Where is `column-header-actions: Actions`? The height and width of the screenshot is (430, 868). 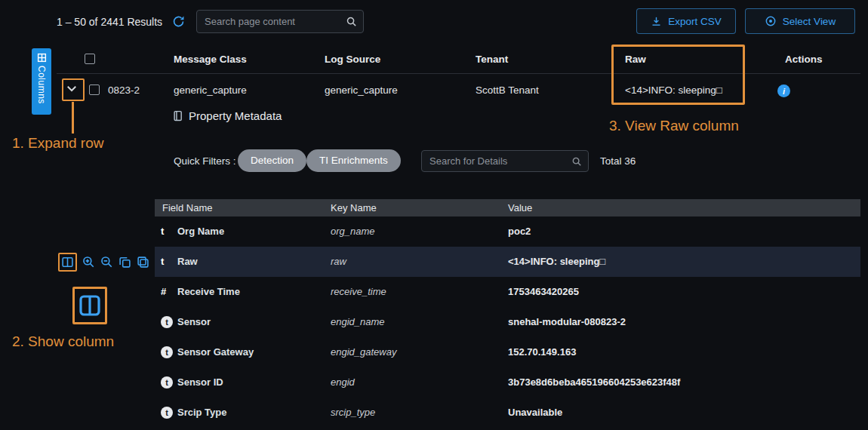 column-header-actions: Actions is located at coordinates (804, 59).